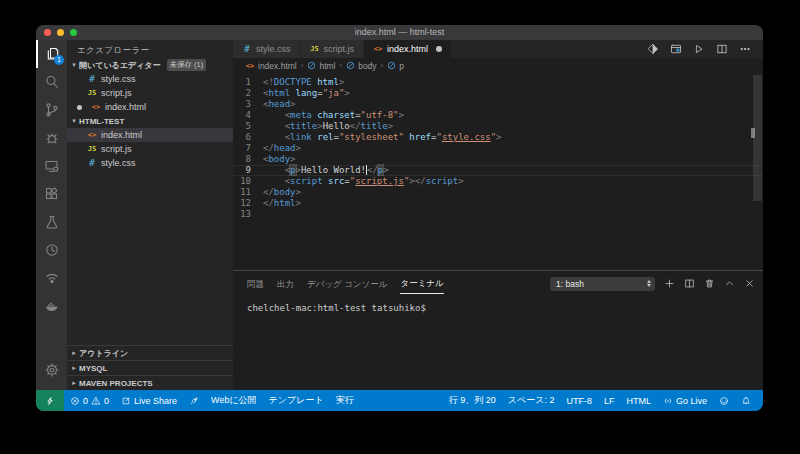 This screenshot has width=800, height=454. What do you see at coordinates (382, 138) in the screenshot?
I see `code-text: <link rel="stylesheet" href="style.css">` at bounding box center [382, 138].